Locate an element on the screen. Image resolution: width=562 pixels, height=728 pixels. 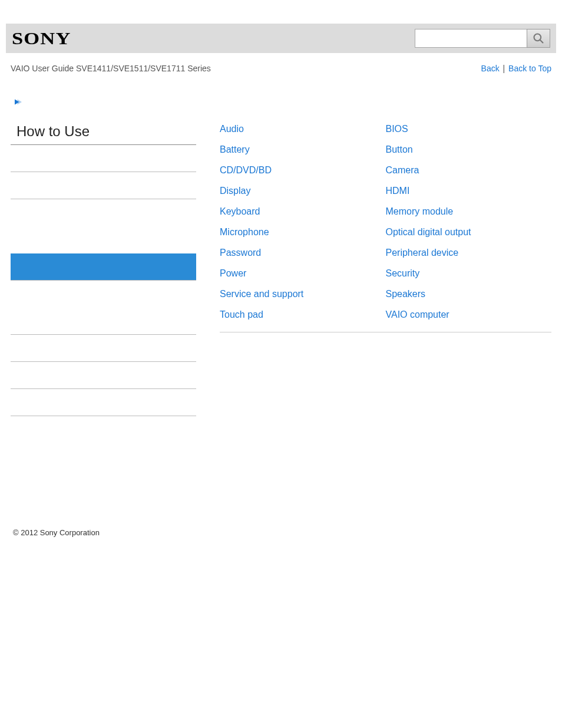
back-to-top-link: Back to Top is located at coordinates (530, 68).